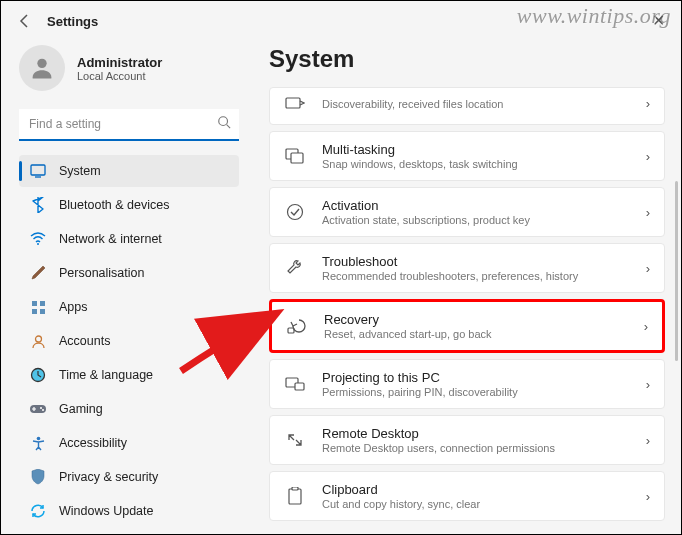  I want to click on scrollbar, so click(676, 271).